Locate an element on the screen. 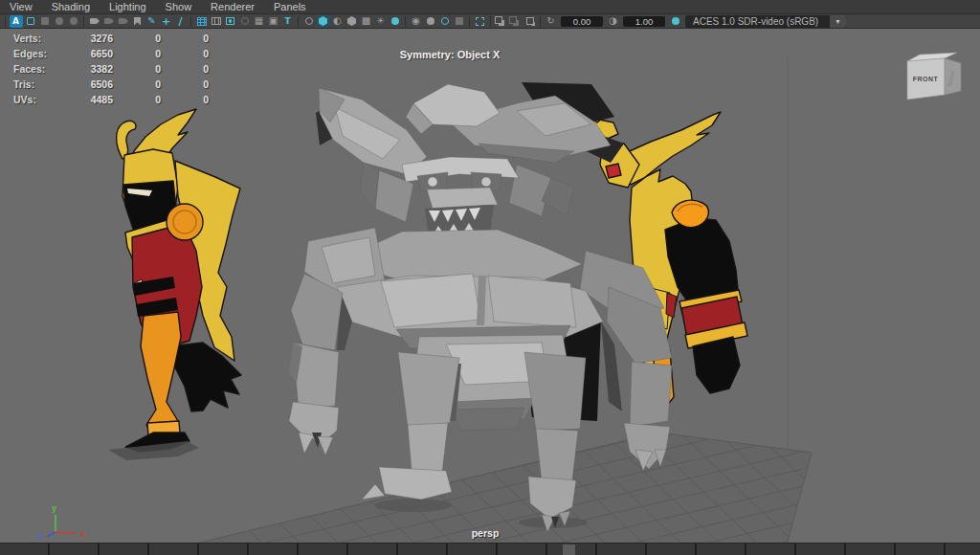  svg-text: z is located at coordinates (40, 536).